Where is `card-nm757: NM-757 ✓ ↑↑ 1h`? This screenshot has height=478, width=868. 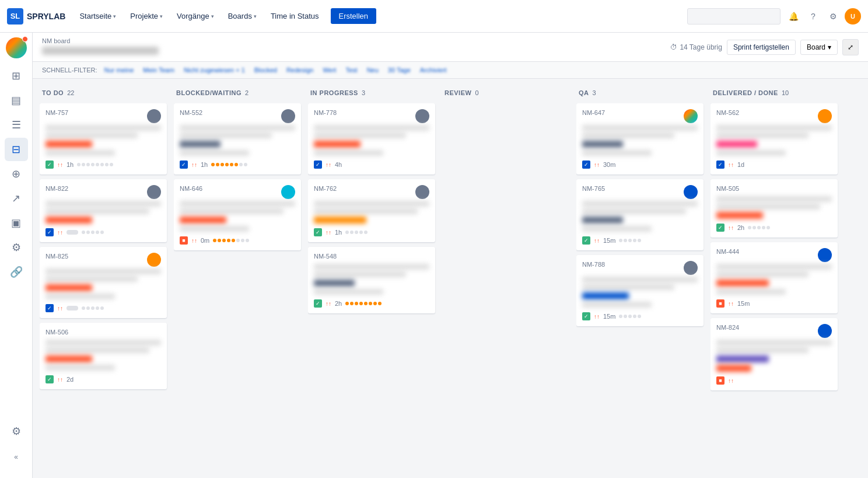
card-nm757: NM-757 ✓ ↑↑ 1h is located at coordinates (103, 139).